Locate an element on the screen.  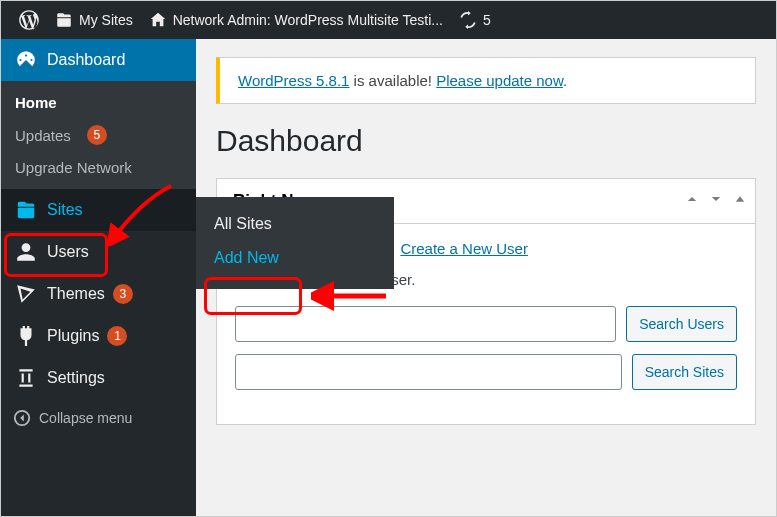
my-sites-link: My Sites is located at coordinates (94, 20).